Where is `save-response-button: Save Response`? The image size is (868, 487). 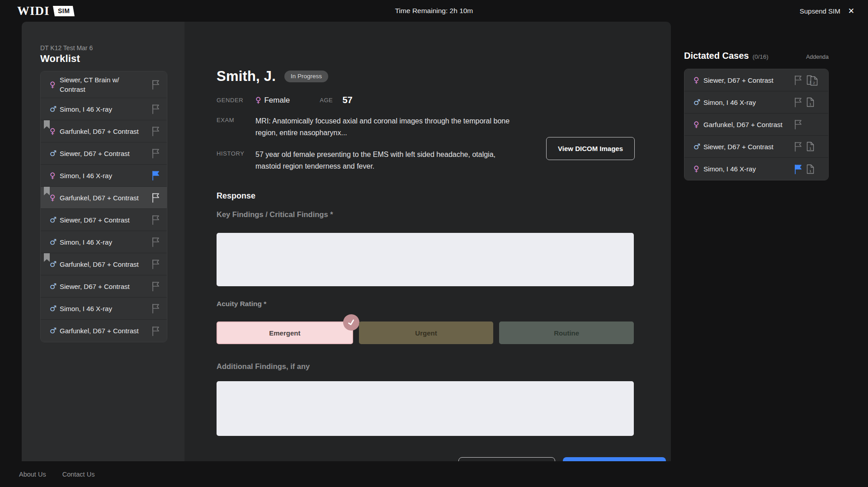 save-response-button: Save Response is located at coordinates (507, 459).